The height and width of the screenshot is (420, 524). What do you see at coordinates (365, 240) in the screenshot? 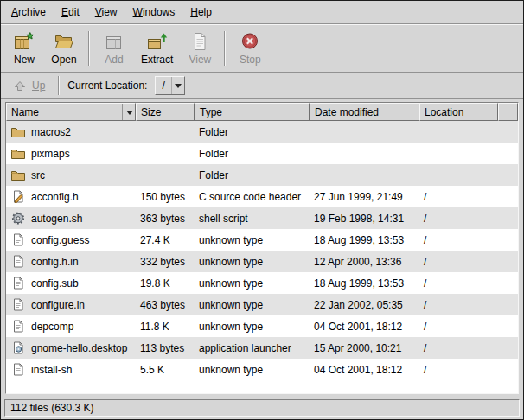
I see `file-date-modified: 18 Aug 1999, 13:53` at bounding box center [365, 240].